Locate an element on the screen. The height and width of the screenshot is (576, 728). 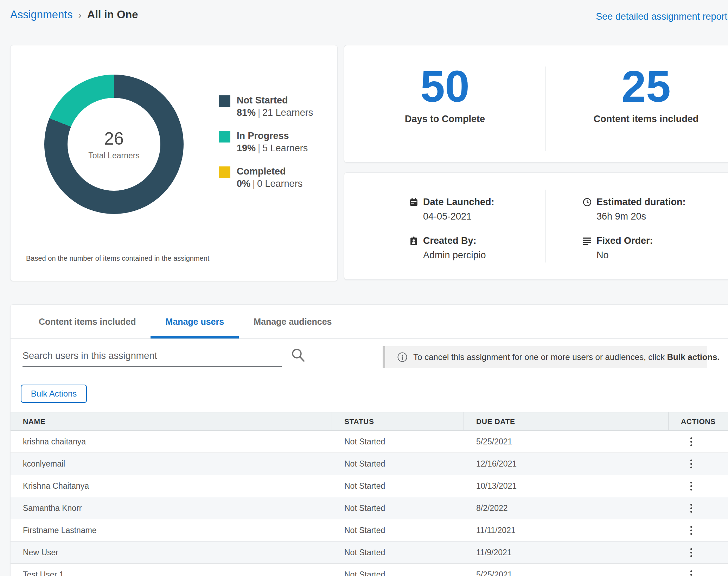
assignment-stats-card: 50 Days to Complete 25 Content items inc… is located at coordinates (536, 104).